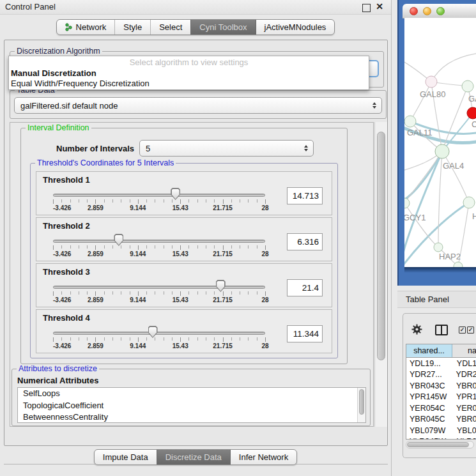 Image resolution: width=476 pixels, height=476 pixels. Describe the element at coordinates (191, 397) in the screenshot. I see `attributes-group: Attributes to discretize Numerical Attri…` at that location.